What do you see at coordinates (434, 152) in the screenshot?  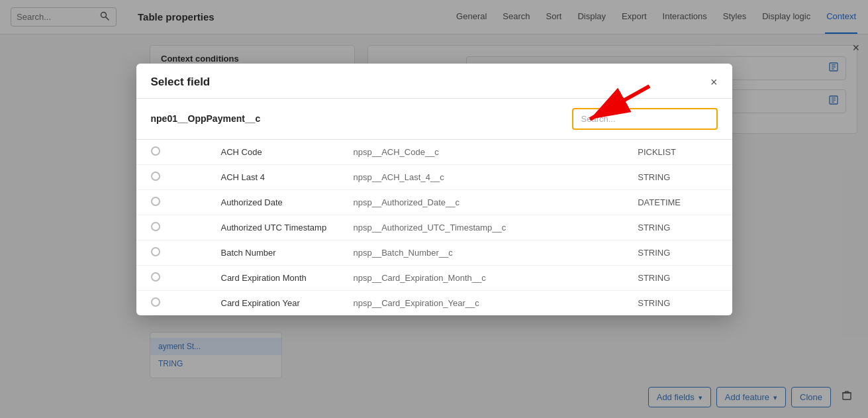 I see `table-row: ACH Code npsp__ACH_Code__c PICKLIST` at bounding box center [434, 152].